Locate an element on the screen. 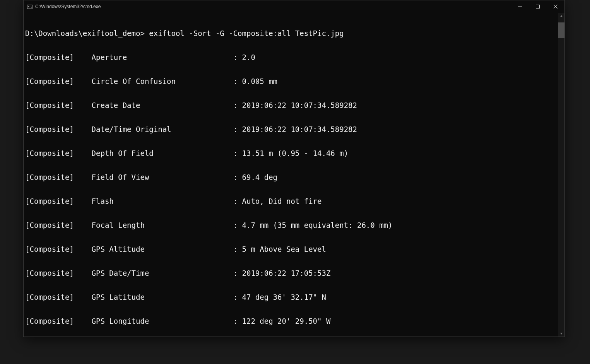 This screenshot has width=590, height=364. window-title: C:\Windows\System32\cmd.exe is located at coordinates (68, 7).